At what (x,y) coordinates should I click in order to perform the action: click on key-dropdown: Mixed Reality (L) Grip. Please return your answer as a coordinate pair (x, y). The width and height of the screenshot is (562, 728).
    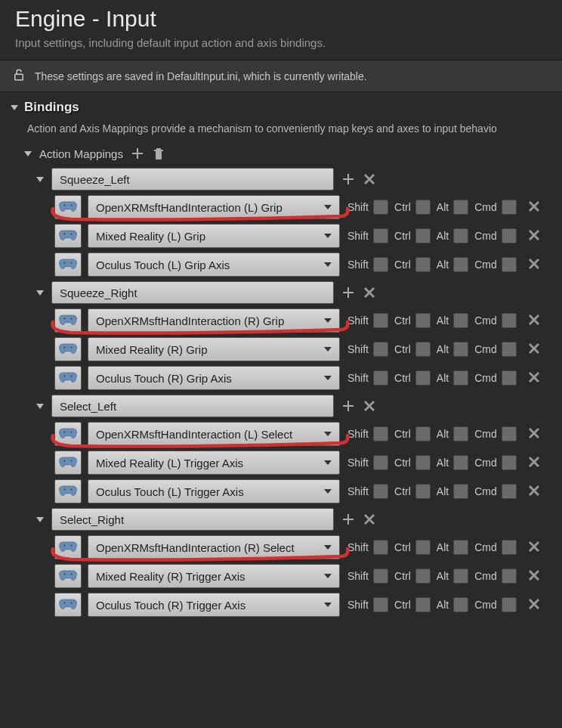
    Looking at the image, I should click on (214, 236).